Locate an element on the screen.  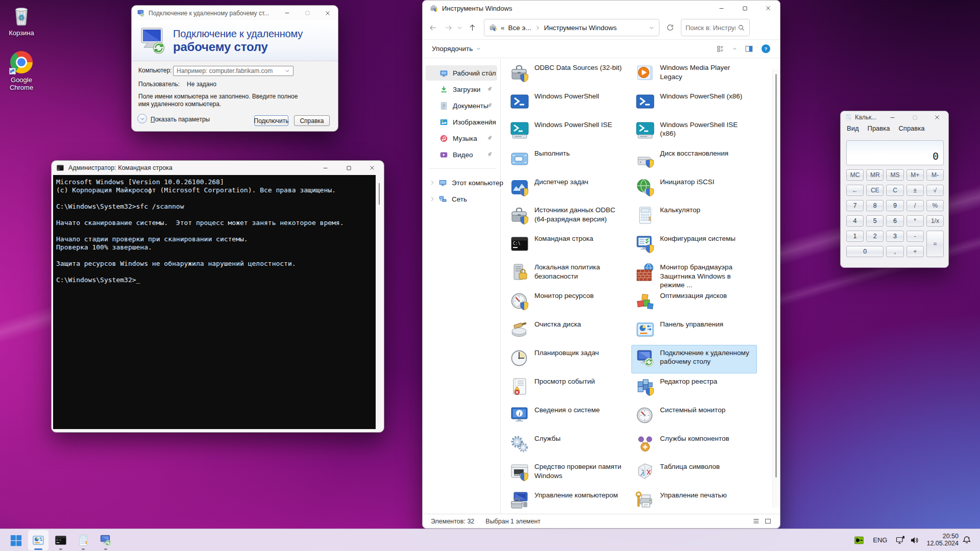
tool-item: Локальная политика безопасности is located at coordinates (569, 273).